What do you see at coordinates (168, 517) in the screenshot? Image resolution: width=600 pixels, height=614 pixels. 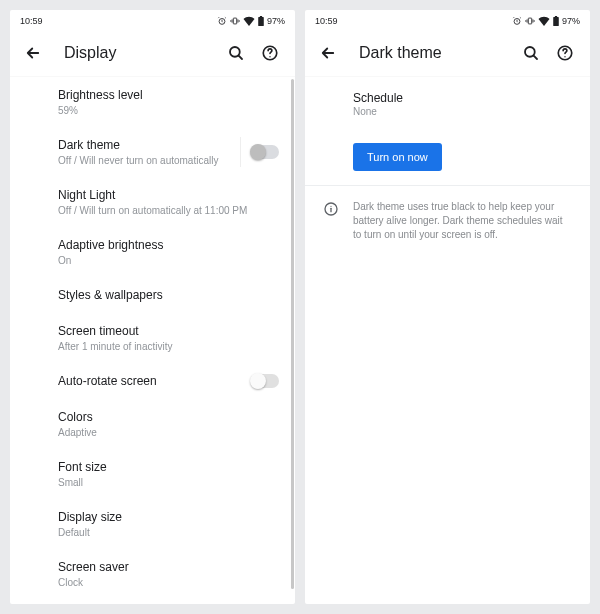 I see `item-title: Display size` at bounding box center [168, 517].